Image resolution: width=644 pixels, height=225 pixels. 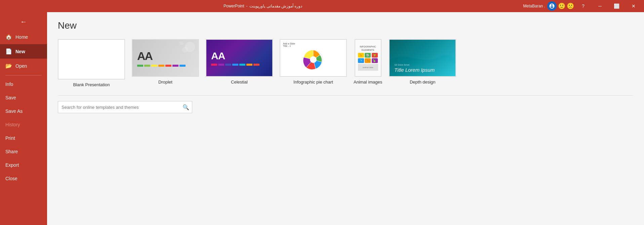 I want to click on depth-thumb: Sit Dolor Amet Title Lorem Ipsum, so click(x=422, y=58).